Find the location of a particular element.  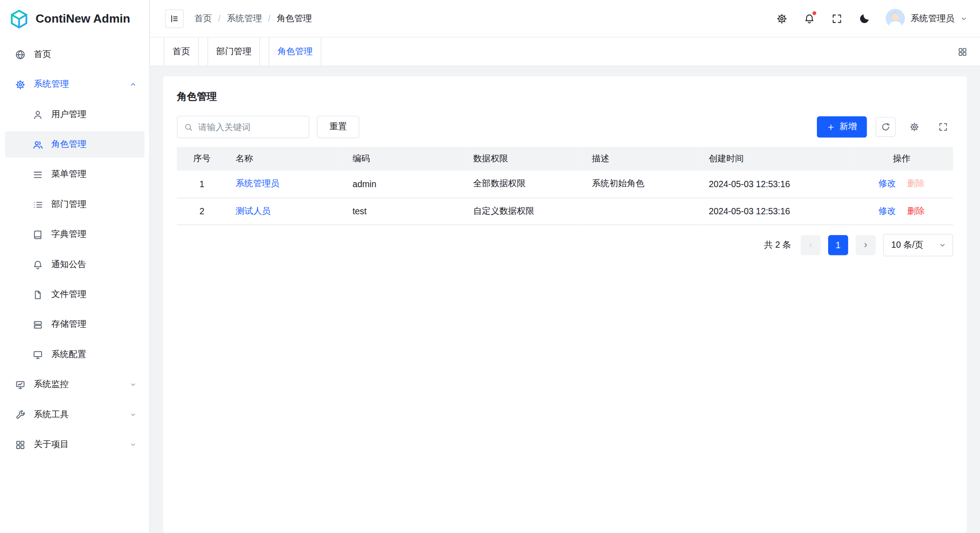

tabs-menu-grid-icon is located at coordinates (962, 52).